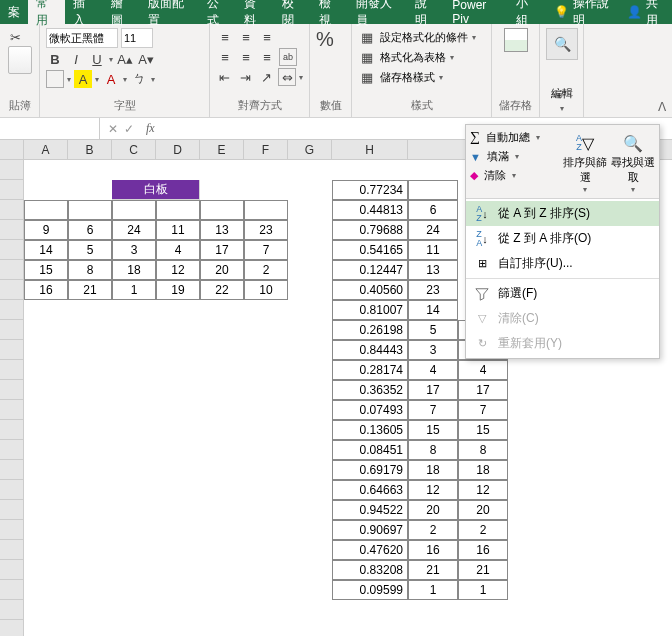  I want to click on align-right-icon: ≡, so click(267, 57).